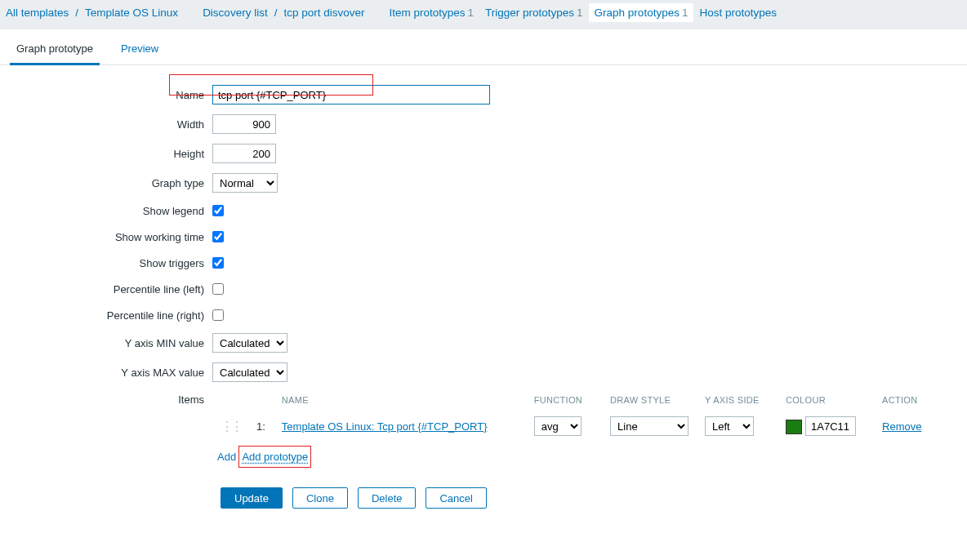  What do you see at coordinates (250, 372) in the screenshot?
I see `ymax-select: Calculated` at bounding box center [250, 372].